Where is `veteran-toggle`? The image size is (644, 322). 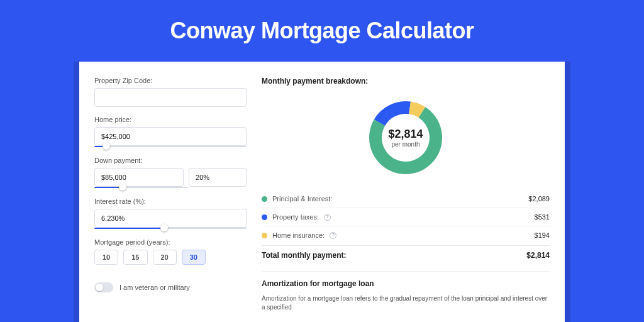 veteran-toggle is located at coordinates (104, 287).